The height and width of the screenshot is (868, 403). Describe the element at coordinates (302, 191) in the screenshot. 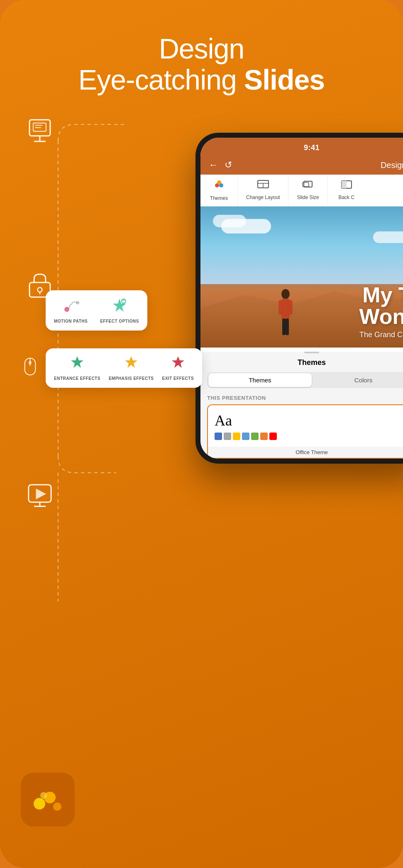

I see `menu-bar: Themes Change Layout` at that location.